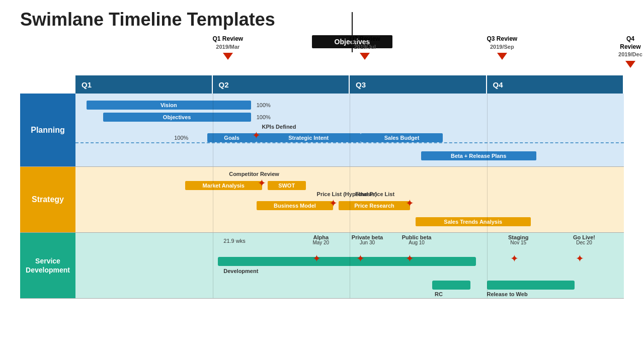  What do you see at coordinates (451, 285) in the screenshot?
I see `rc-bar` at bounding box center [451, 285].